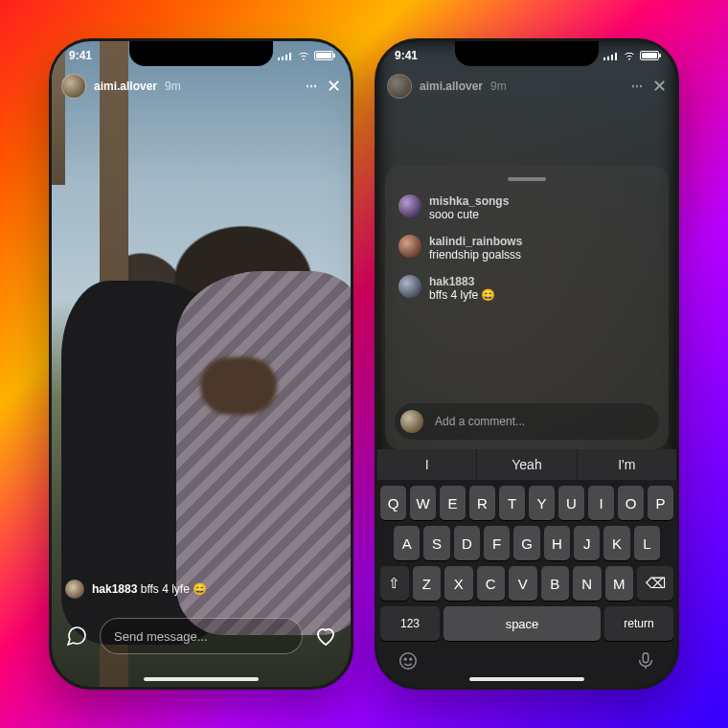 This screenshot has width=728, height=728. Describe the element at coordinates (527, 465) in the screenshot. I see `keyboard-suggestions: I Yeah I'm` at that location.